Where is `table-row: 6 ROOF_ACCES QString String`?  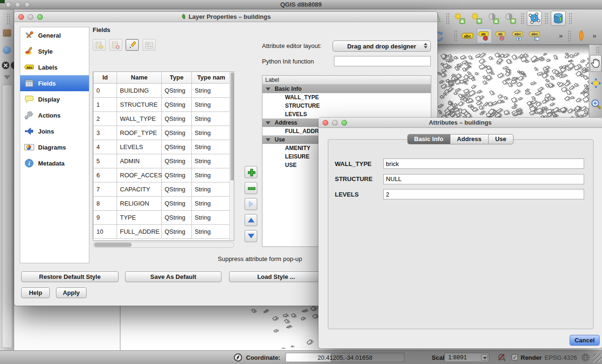 table-row: 6 ROOF_ACCES QString String is located at coordinates (162, 175).